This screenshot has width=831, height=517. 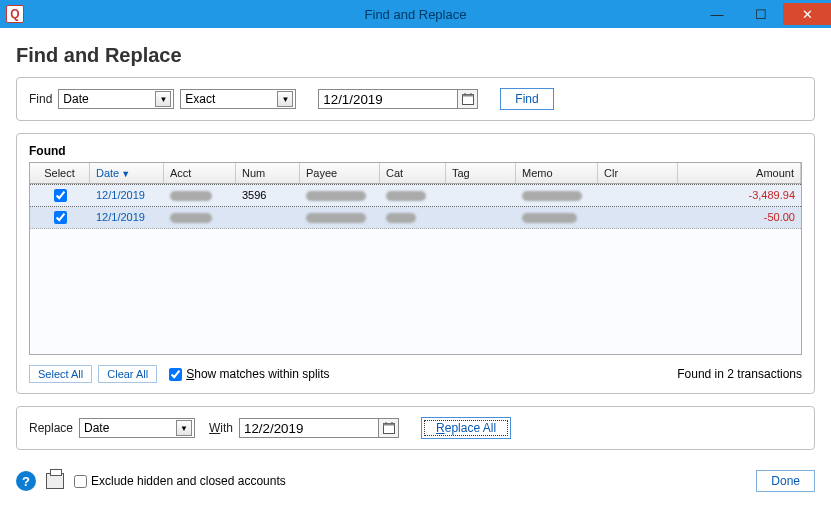 What do you see at coordinates (249, 374) in the screenshot?
I see `show-matches-checkbox: Show matches within splits` at bounding box center [249, 374].